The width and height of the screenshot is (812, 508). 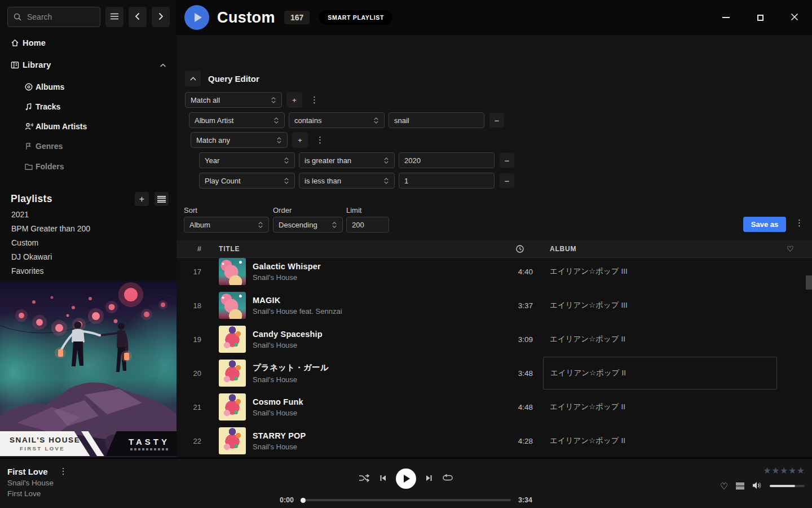 What do you see at coordinates (227, 225) in the screenshot?
I see `sort-select: Album` at bounding box center [227, 225].